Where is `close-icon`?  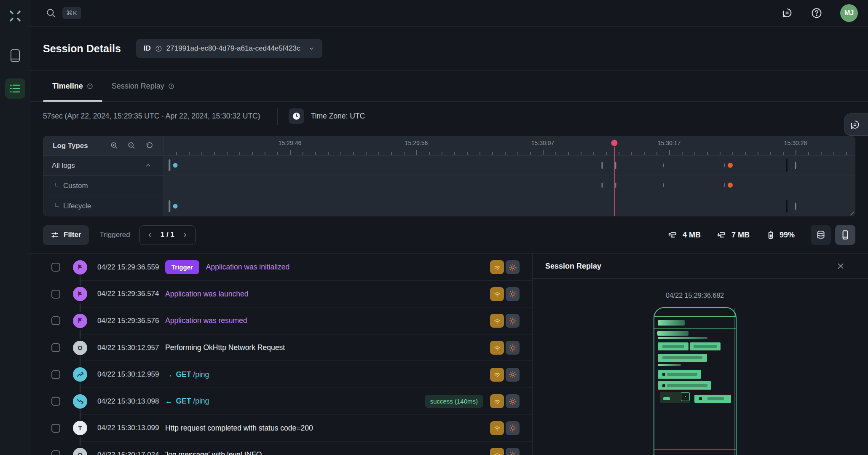 close-icon is located at coordinates (841, 266).